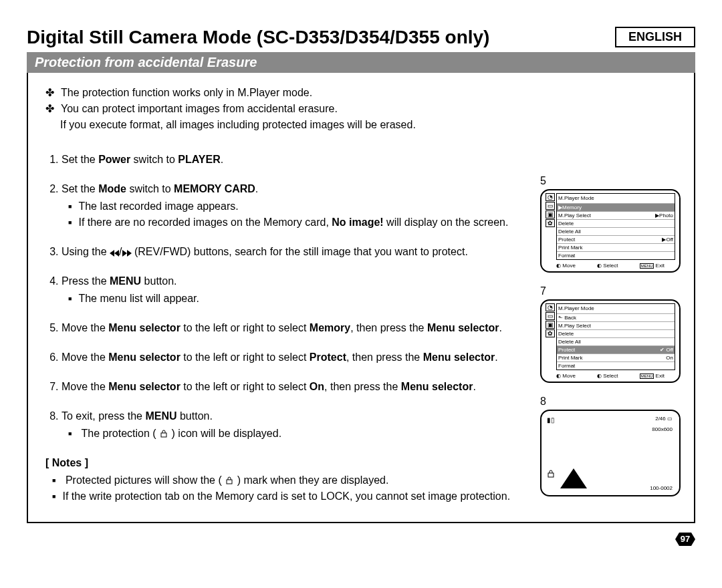 This screenshot has width=722, height=588. I want to click on menu-row: Print Mark, so click(616, 247).